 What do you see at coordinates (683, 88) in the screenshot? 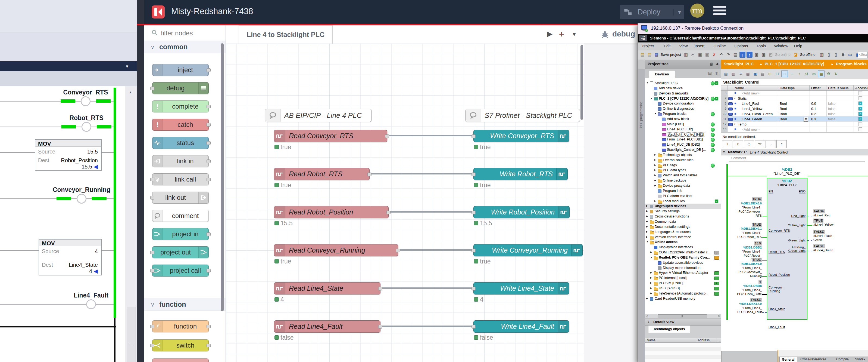
I see `tree-item-add-new-device: Add new device` at bounding box center [683, 88].